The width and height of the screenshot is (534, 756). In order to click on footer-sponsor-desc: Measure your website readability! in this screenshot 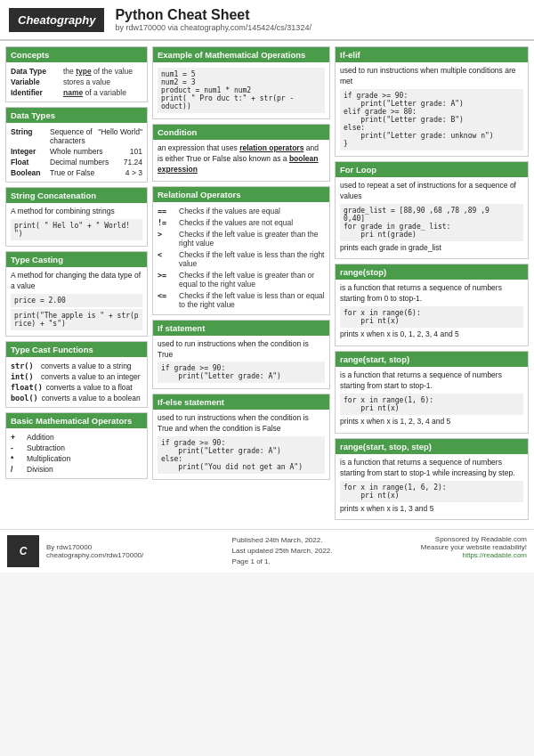, I will do `click(473, 547)`.